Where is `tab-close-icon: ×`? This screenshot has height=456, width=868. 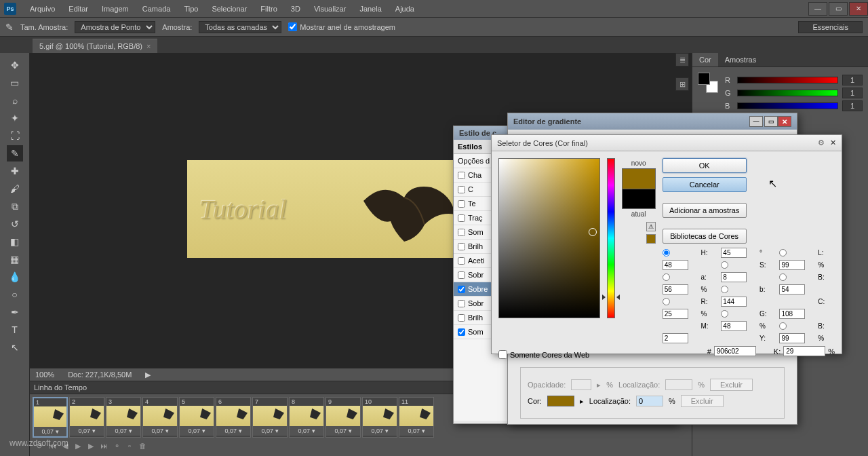
tab-close-icon: × is located at coordinates (149, 46).